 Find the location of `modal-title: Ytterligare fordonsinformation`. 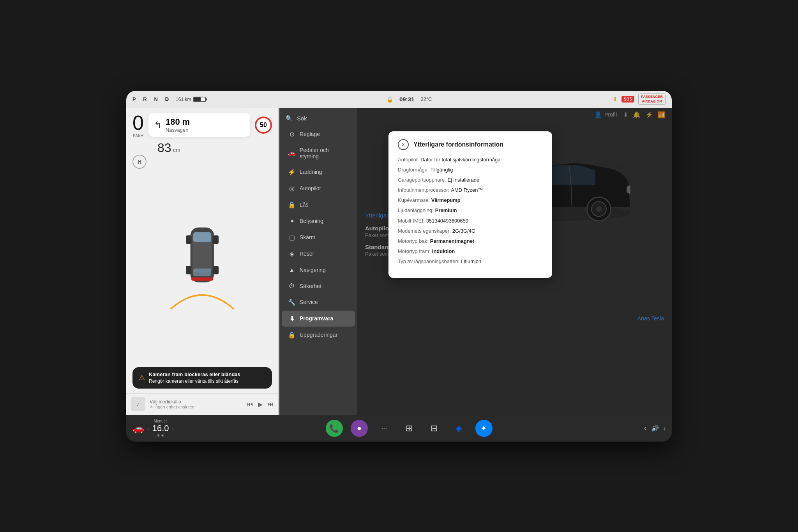

modal-title: Ytterligare fordonsinformation is located at coordinates (458, 145).